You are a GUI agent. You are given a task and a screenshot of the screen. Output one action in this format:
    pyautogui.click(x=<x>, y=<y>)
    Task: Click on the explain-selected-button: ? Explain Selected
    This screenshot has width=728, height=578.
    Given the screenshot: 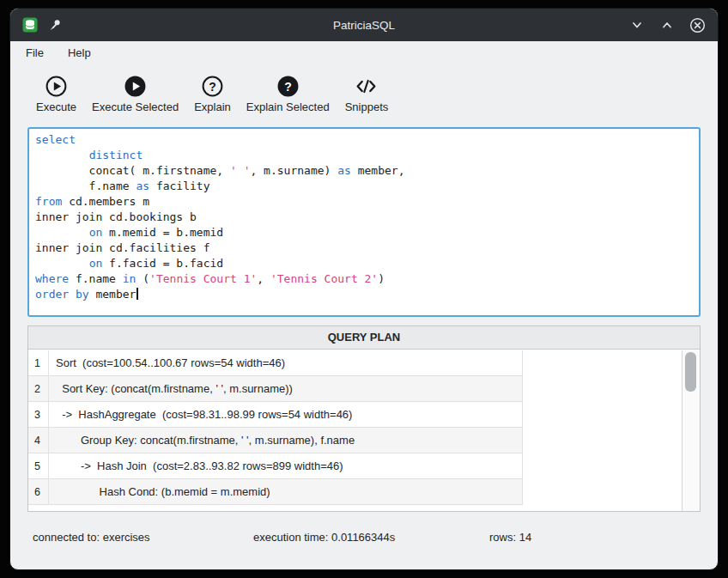 What is the action you would take?
    pyautogui.click(x=288, y=94)
    